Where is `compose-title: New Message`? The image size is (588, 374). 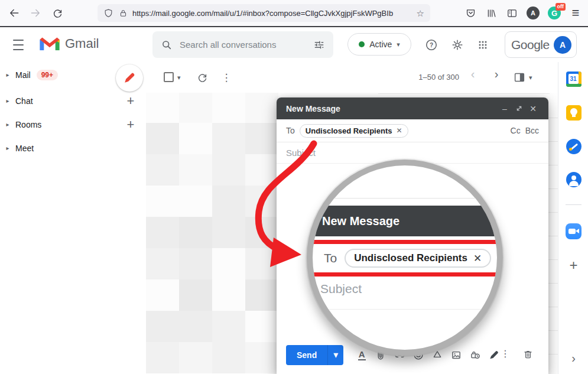 compose-title: New Message is located at coordinates (392, 109).